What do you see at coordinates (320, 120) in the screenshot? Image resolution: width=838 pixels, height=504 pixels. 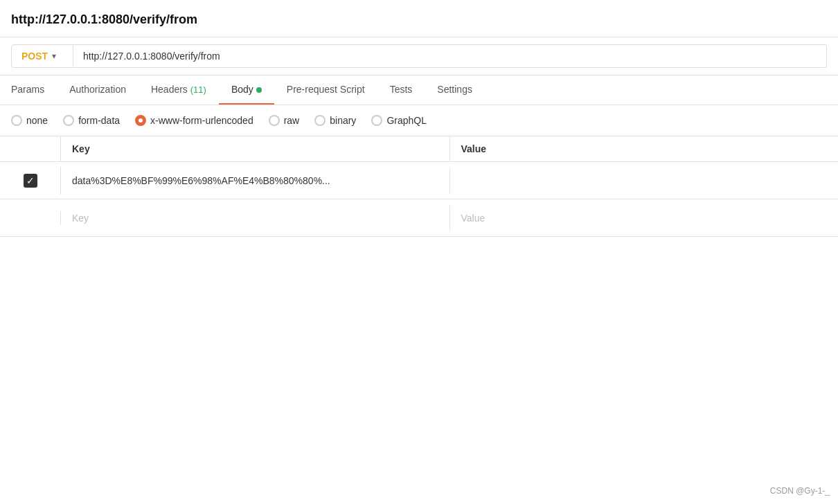 I see `radio-circle-binary` at bounding box center [320, 120].